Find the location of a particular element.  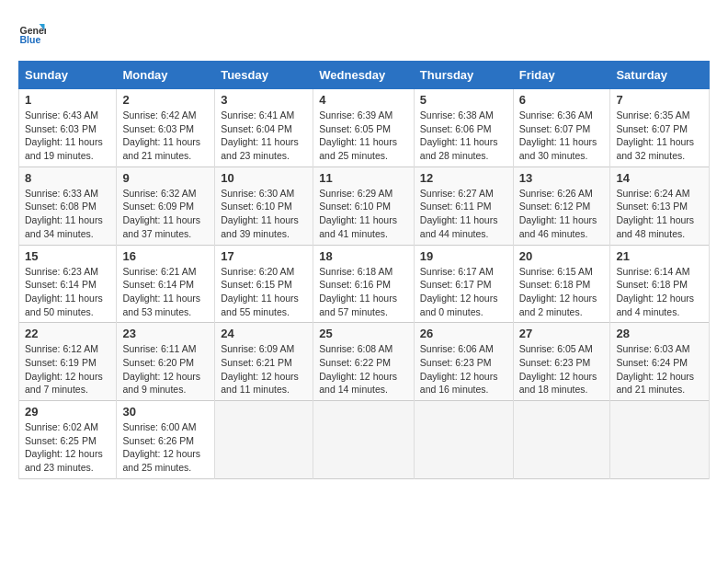

calendar-cell: 13 Sunrise: 6:26 AM Sunset: 6:12 PM Dayl… is located at coordinates (562, 206).